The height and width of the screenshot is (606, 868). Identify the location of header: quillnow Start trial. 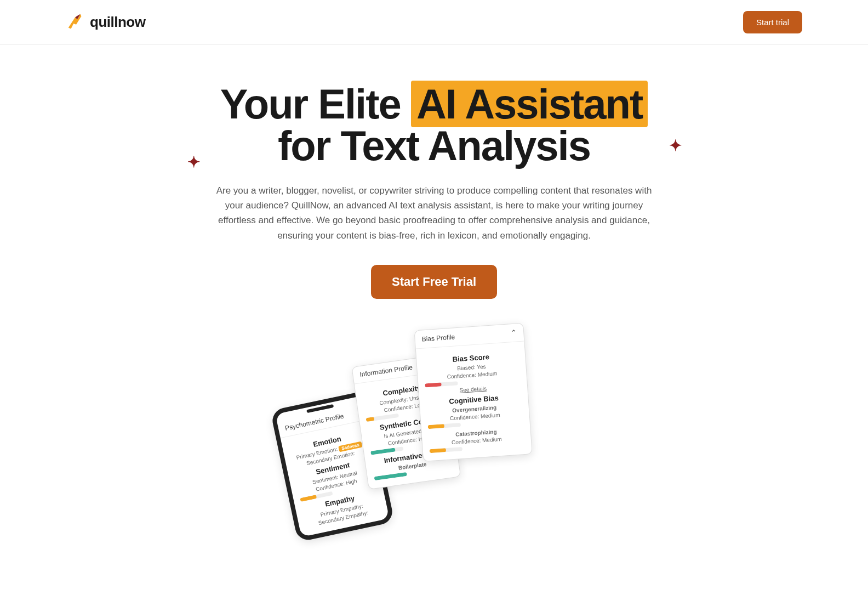
(434, 22).